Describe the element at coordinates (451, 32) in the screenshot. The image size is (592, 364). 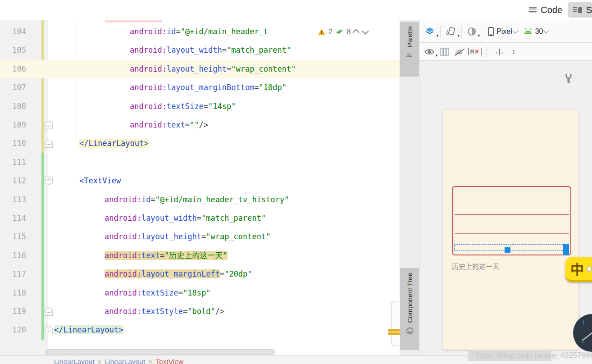
I see `orientation-button: ▾` at that location.